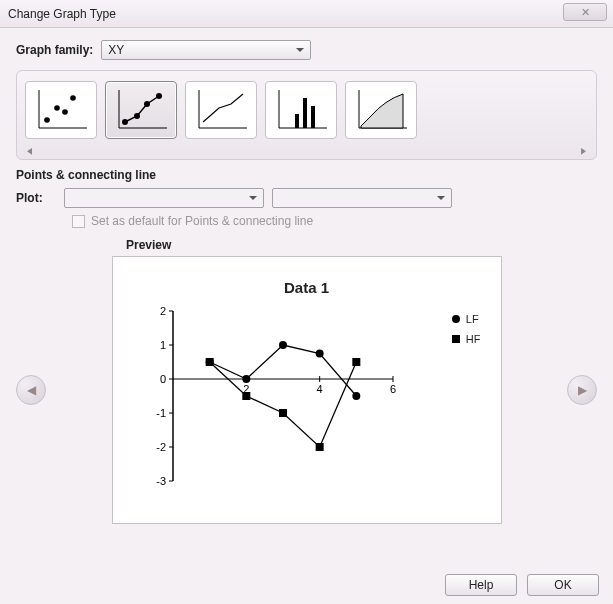  I want to click on svg-text: -2, so click(161, 447).